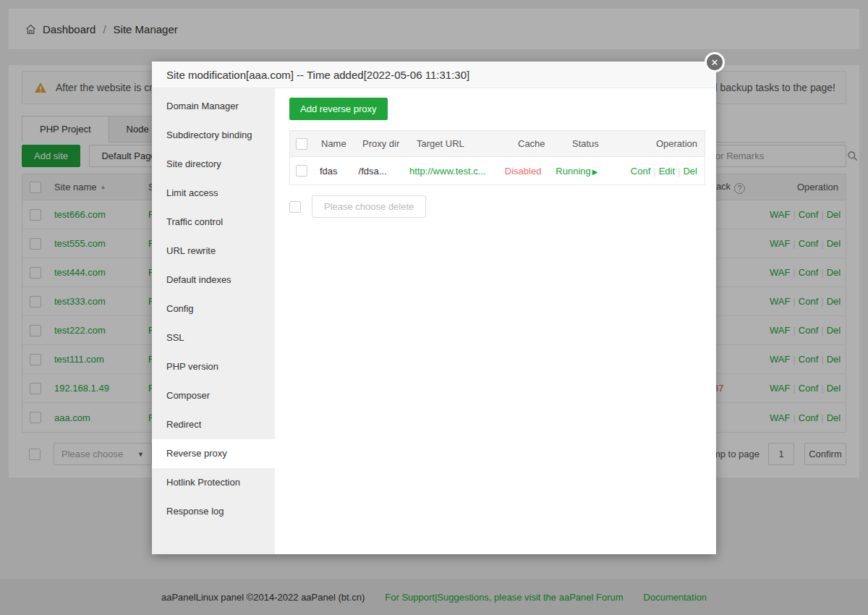 The height and width of the screenshot is (615, 868). I want to click on proxy-header-cache: Cache, so click(545, 143).